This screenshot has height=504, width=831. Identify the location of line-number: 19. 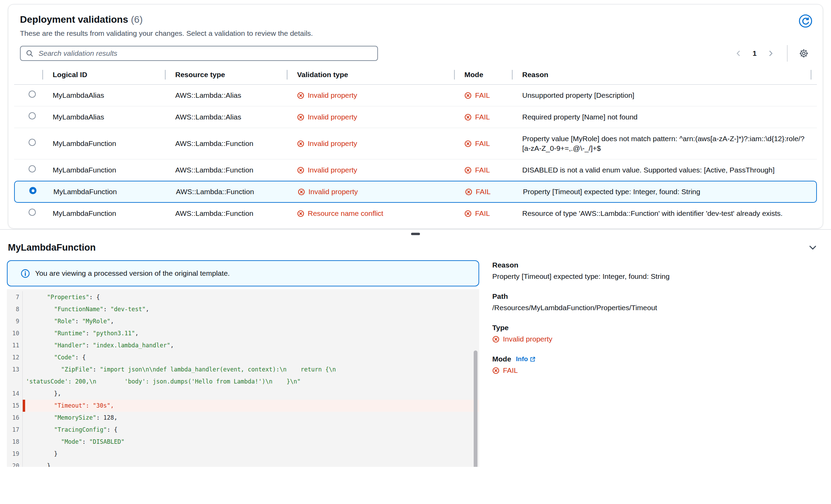
(15, 454).